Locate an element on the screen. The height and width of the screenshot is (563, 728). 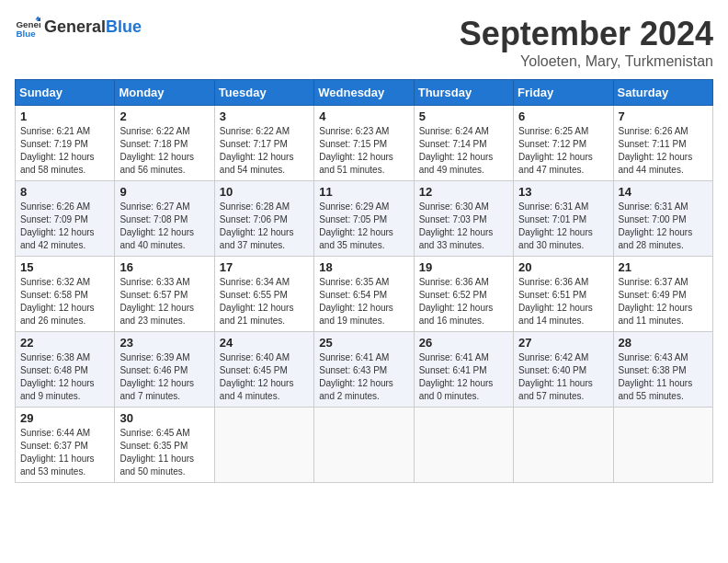
weekday-header-wednesday: Wednesday is located at coordinates (364, 93).